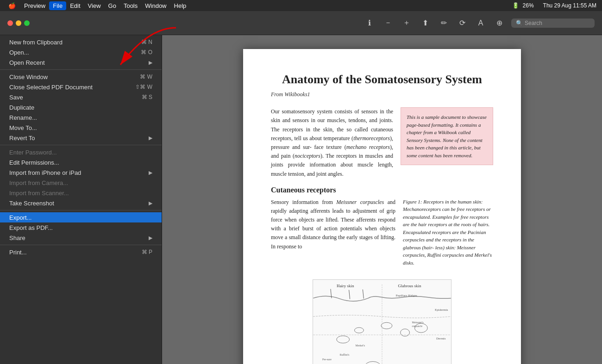 The image size is (602, 364). I want to click on menu-export: Export..., so click(81, 217).